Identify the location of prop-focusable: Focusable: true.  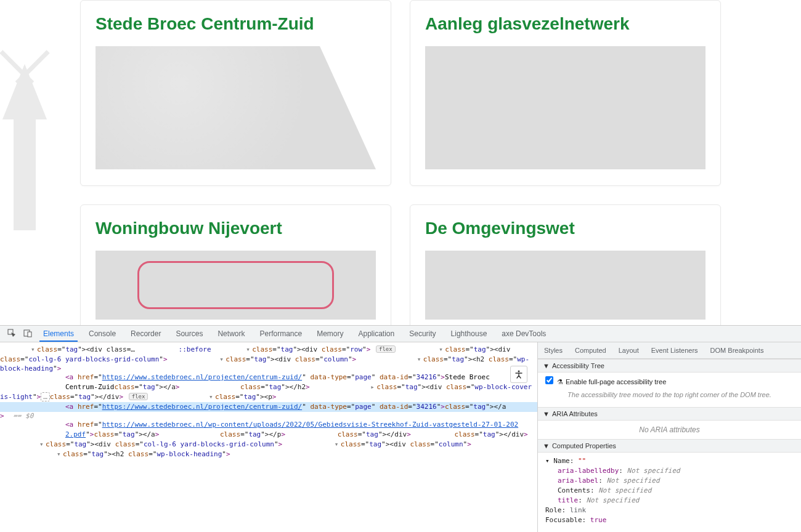
(669, 520).